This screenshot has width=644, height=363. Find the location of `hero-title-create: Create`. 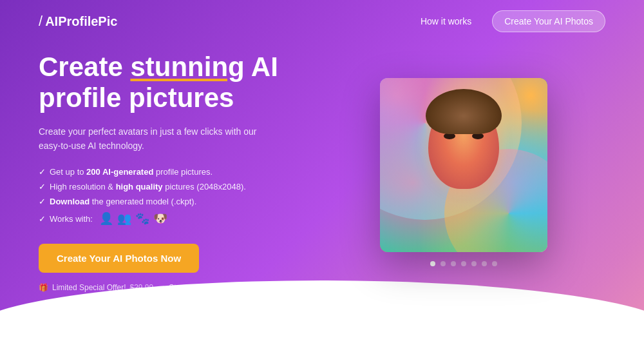

hero-title-create: Create is located at coordinates (84, 67).